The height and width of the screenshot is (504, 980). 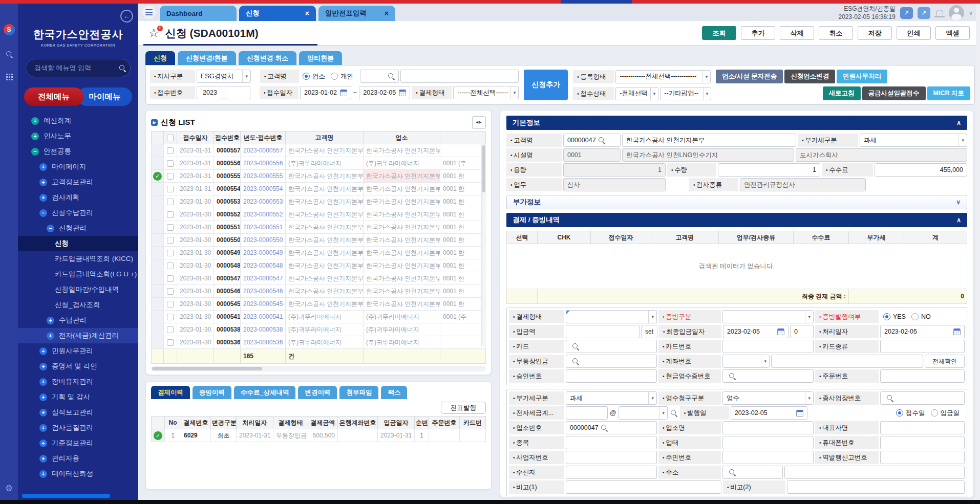 I want to click on radio-receipt-day, so click(x=900, y=413).